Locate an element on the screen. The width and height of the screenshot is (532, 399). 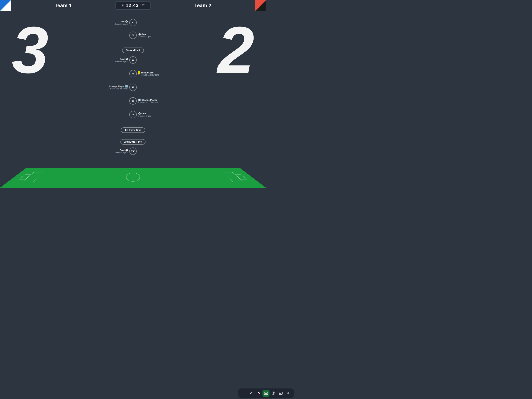
center-circle is located at coordinates (133, 177).